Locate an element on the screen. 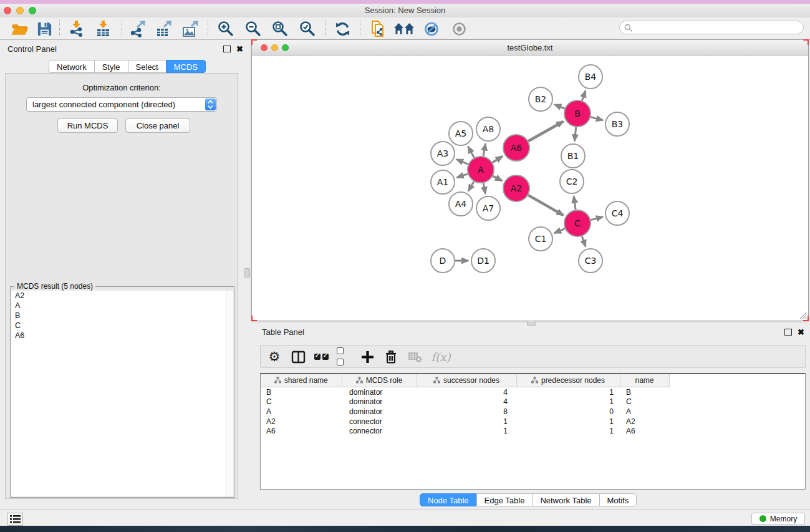 This screenshot has width=810, height=532. zoom-in-button is located at coordinates (226, 29).